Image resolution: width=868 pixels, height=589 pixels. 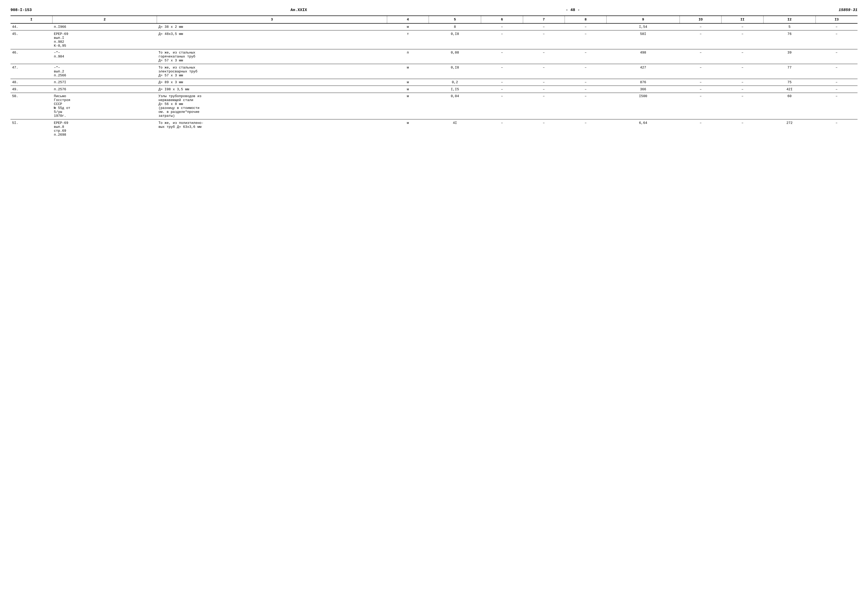 I want to click on cell-3-12: 77, so click(x=790, y=72).